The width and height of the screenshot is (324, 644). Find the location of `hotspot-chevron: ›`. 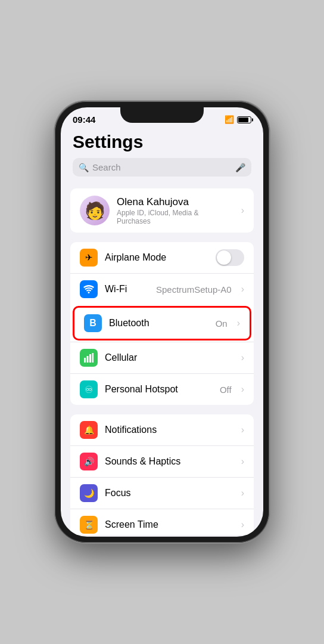

hotspot-chevron: › is located at coordinates (243, 389).